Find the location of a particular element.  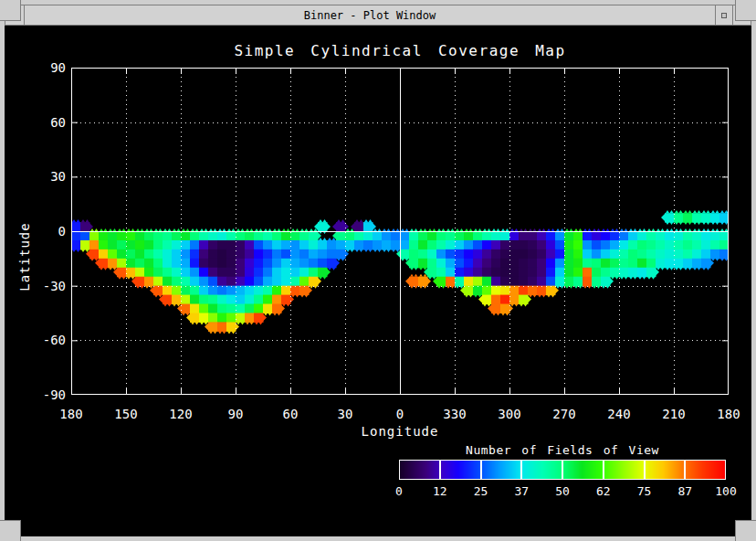

colorbar-tick-label: 12 is located at coordinates (440, 492).